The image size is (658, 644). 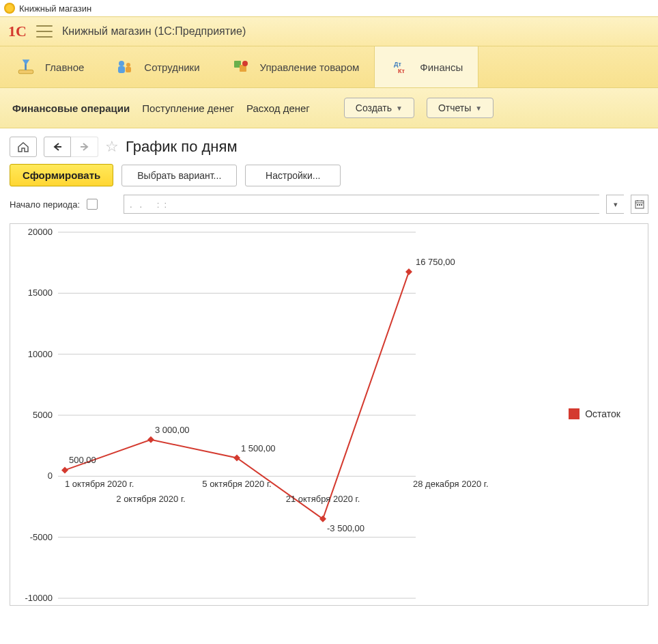 What do you see at coordinates (460, 108) in the screenshot?
I see `reports-button: Отчеты ▼` at bounding box center [460, 108].